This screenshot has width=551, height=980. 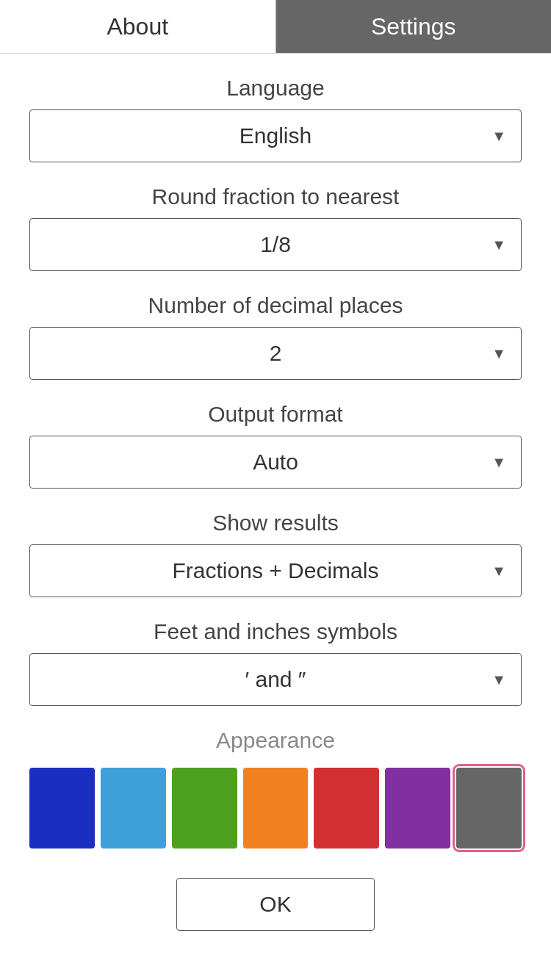 What do you see at coordinates (276, 306) in the screenshot?
I see `decimal-places-label: Number of decimal places` at bounding box center [276, 306].